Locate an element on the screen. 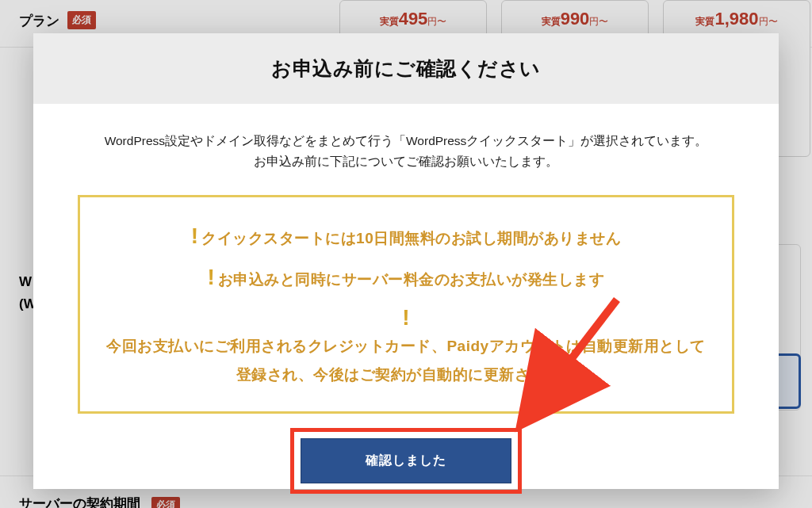 The width and height of the screenshot is (812, 508). modal-intro: WordPress設定やドメイン取得などをまとめて行う「WordPressクイッ… is located at coordinates (406, 152).